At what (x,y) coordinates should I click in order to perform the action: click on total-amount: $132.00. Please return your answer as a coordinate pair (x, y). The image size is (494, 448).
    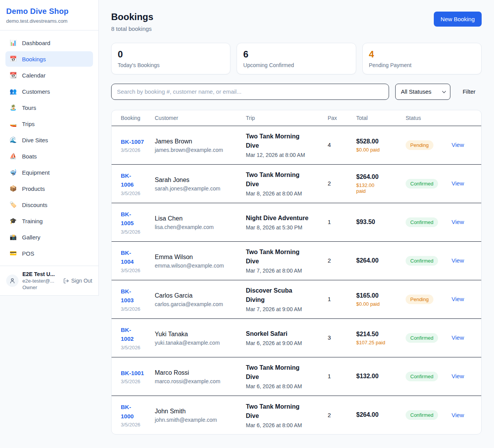
    Looking at the image, I should click on (379, 376).